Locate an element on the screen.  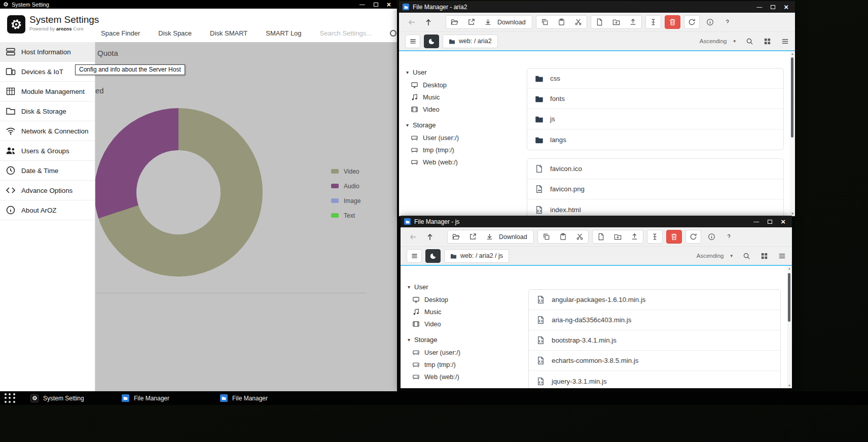
file-row: favicon.png is located at coordinates (655, 189).